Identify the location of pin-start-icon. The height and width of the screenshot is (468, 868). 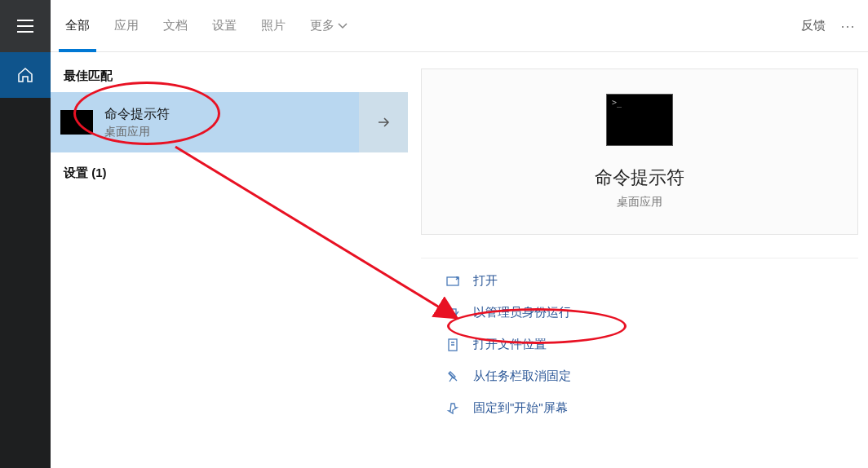
(453, 408).